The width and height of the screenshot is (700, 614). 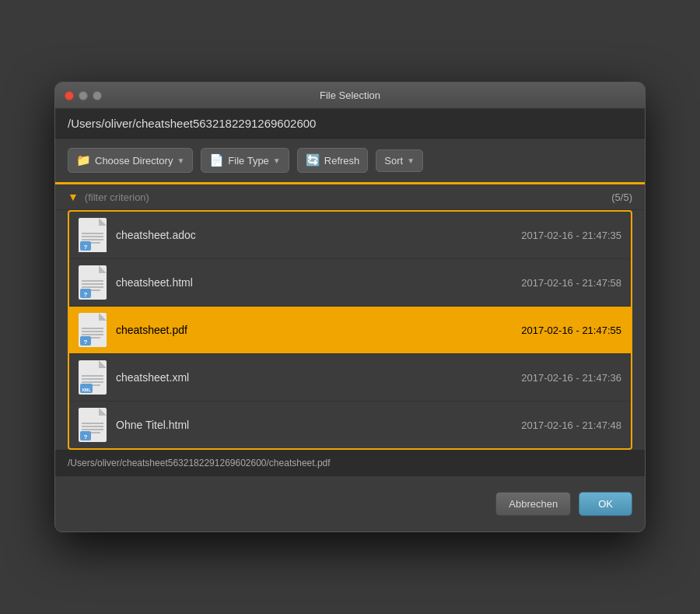 What do you see at coordinates (394, 160) in the screenshot?
I see `sort-label: Sort` at bounding box center [394, 160].